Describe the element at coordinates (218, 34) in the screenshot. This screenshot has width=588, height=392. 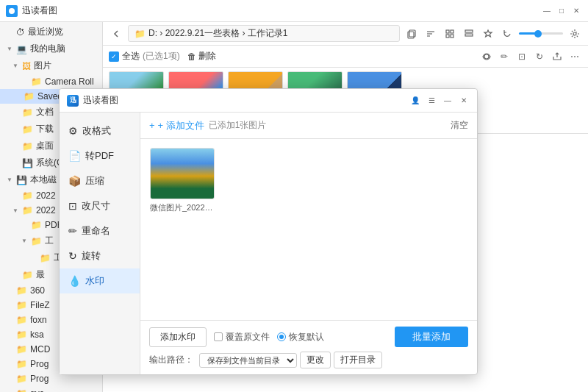
I see `breadcrumb-text: D: › 2022.9.21一些表格 › 工作记录1` at that location.